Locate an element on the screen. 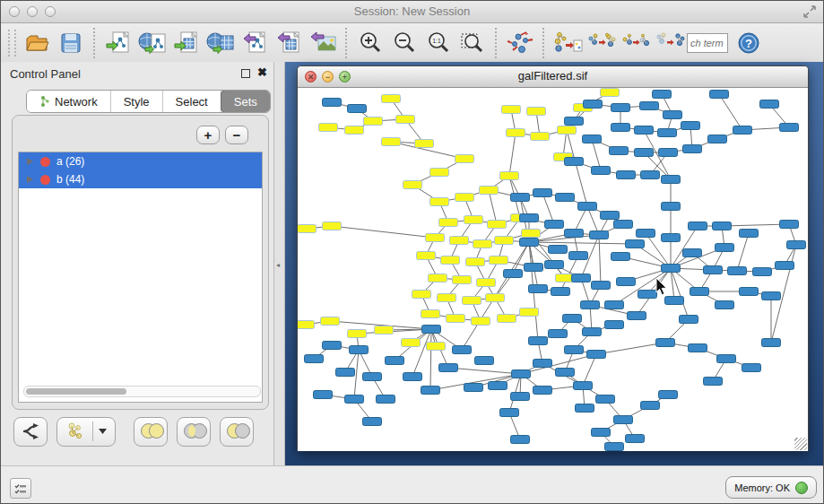 The image size is (824, 504). import-network-web-icon is located at coordinates (152, 43).